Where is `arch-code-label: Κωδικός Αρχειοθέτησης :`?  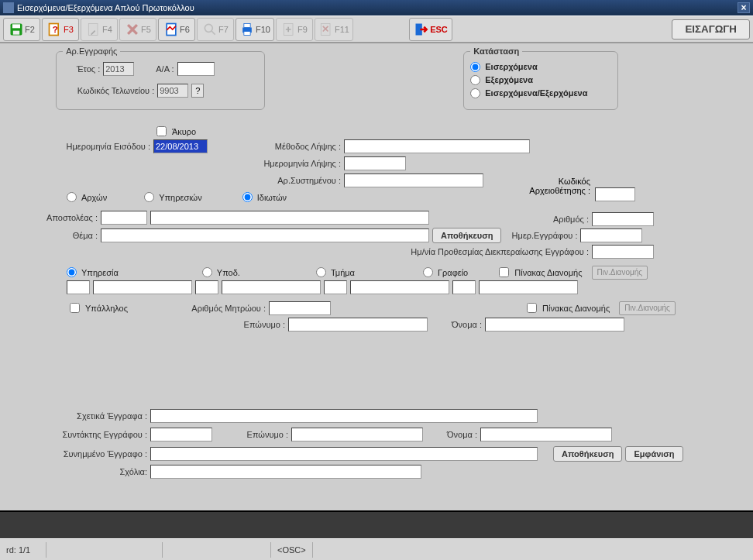
arch-code-label: Κωδικός Αρχειοθέτησης : is located at coordinates (547, 186).